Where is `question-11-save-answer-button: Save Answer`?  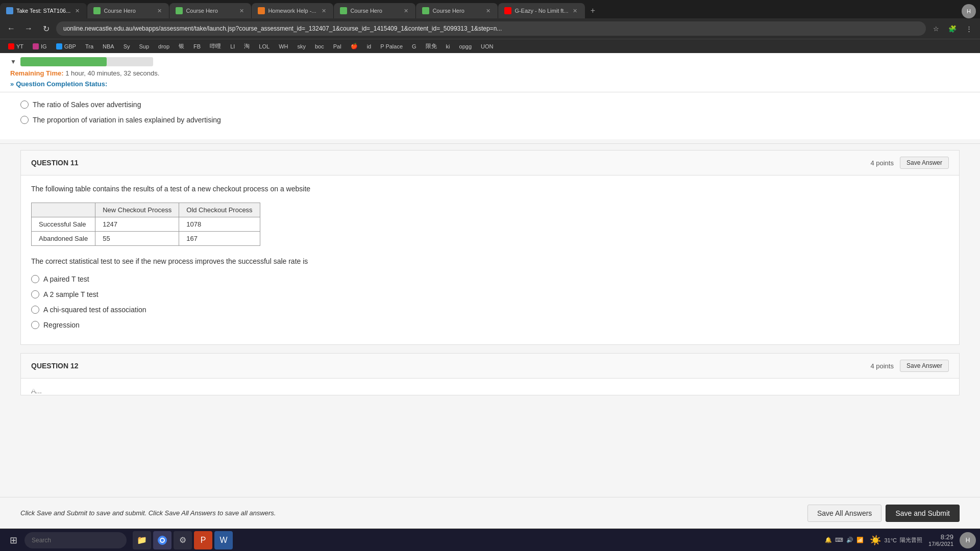
question-11-save-answer-button: Save Answer is located at coordinates (924, 163).